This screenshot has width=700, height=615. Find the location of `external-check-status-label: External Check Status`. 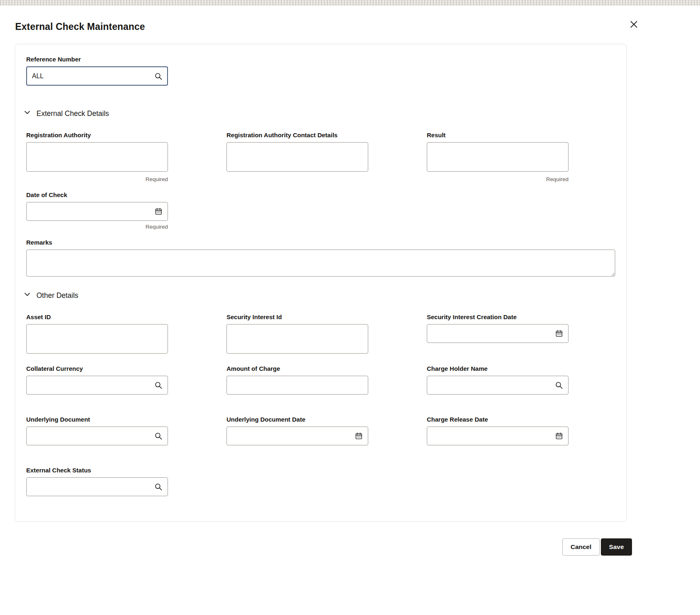

external-check-status-label: External Check Status is located at coordinates (97, 470).